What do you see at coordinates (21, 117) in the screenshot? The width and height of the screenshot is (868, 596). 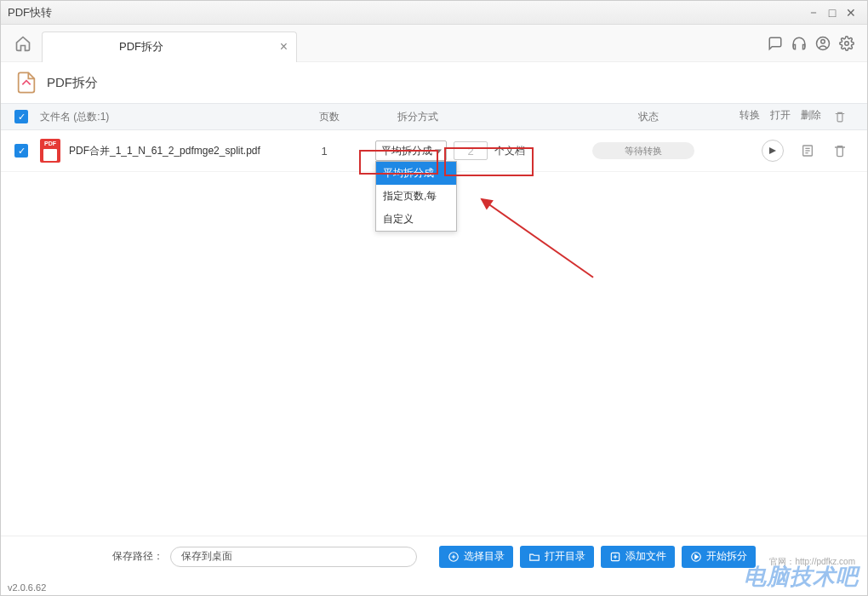 I see `select-all-checkbox: ✓` at bounding box center [21, 117].